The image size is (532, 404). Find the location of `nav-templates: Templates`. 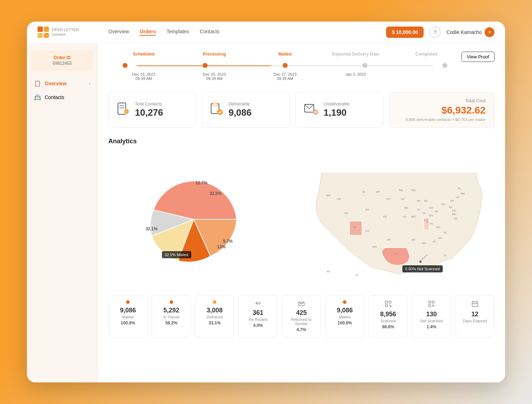

nav-templates: Templates is located at coordinates (178, 32).